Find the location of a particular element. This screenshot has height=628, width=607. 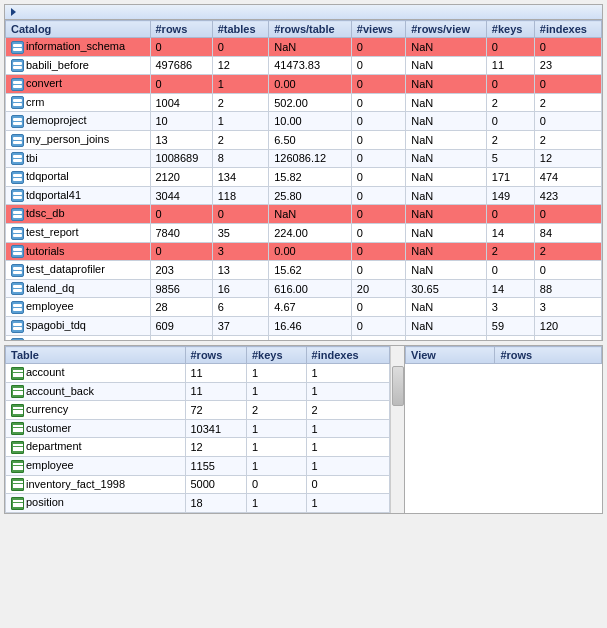

table-row: convert010.000NaN00 is located at coordinates (304, 84).